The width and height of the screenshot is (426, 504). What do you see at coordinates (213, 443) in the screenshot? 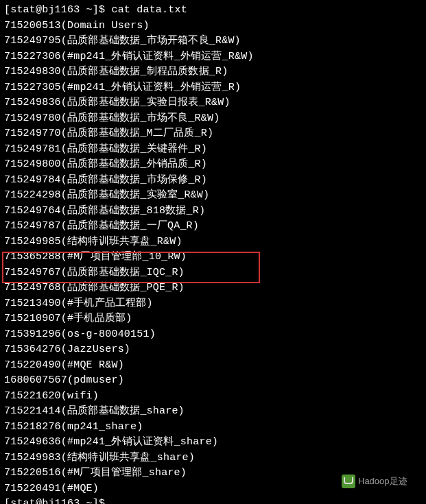
I see `terminal-line: 715249636(#mp241_外销认证资料_share)` at bounding box center [213, 443].